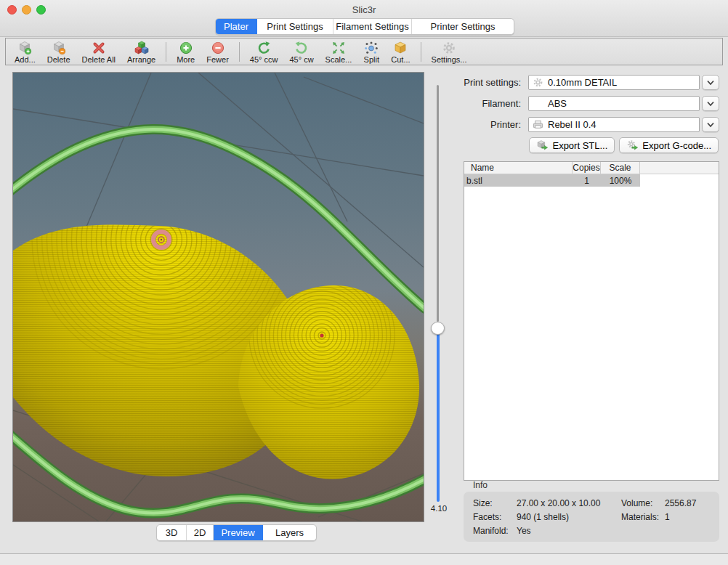 This screenshot has height=565, width=728. I want to click on cut-button: Cut..., so click(400, 52).